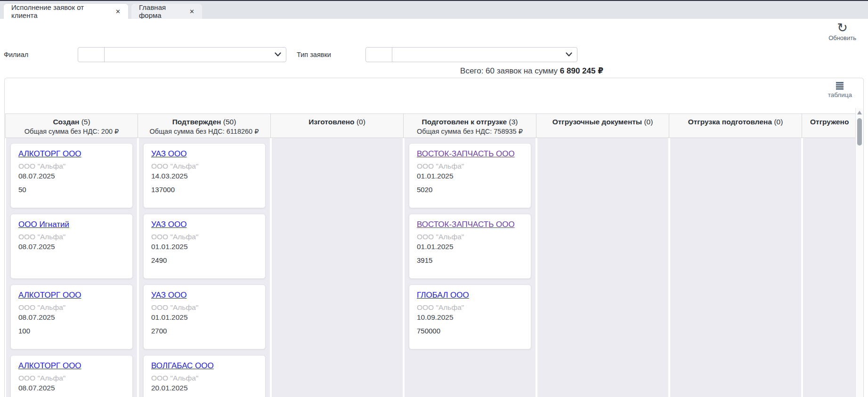 This screenshot has width=868, height=397. I want to click on column-header: Подготовлен к отгрузке (3) Общая сумма б…, so click(470, 126).